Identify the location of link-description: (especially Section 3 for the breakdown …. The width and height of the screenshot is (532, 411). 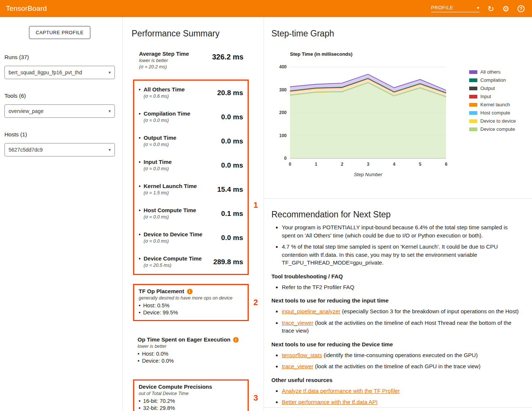
(430, 311).